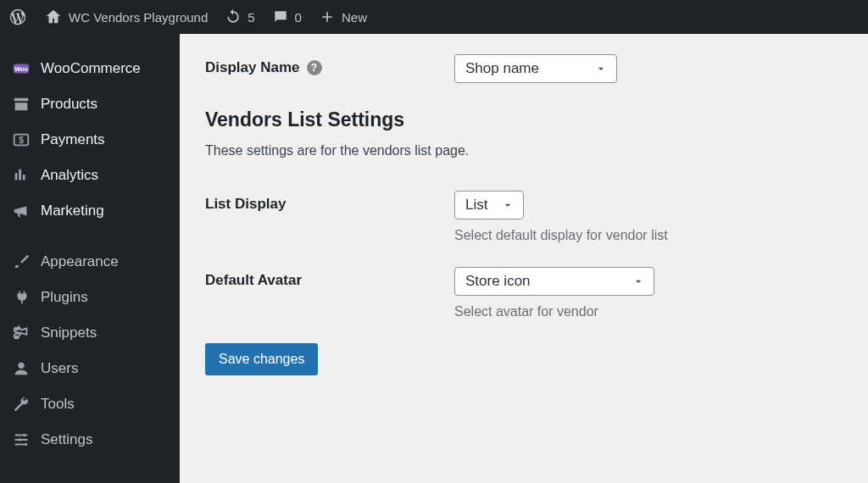 The height and width of the screenshot is (483, 868). What do you see at coordinates (90, 297) in the screenshot?
I see `sidebar-item-plugins: Plugins` at bounding box center [90, 297].